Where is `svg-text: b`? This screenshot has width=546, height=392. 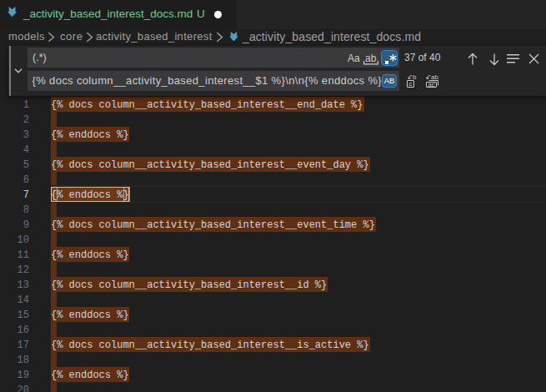 svg-text: b is located at coordinates (415, 78).